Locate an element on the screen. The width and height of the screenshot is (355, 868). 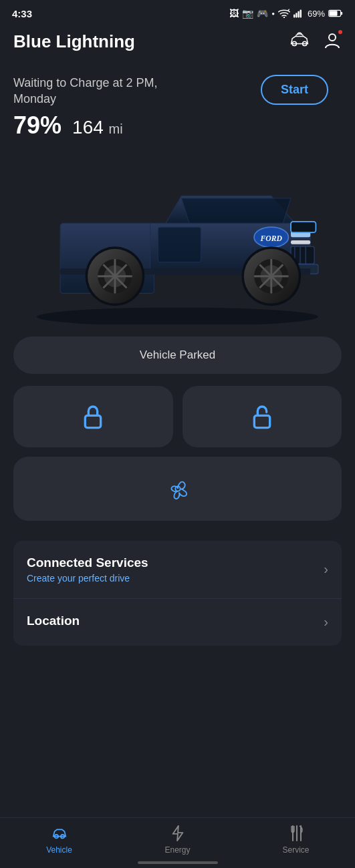
game-icon: 🎮 is located at coordinates (262, 13).